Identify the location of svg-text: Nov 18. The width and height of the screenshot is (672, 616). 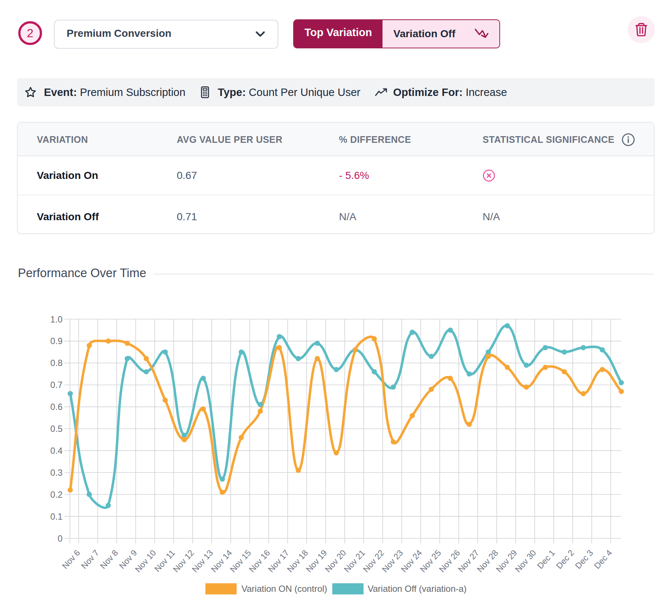
(298, 561).